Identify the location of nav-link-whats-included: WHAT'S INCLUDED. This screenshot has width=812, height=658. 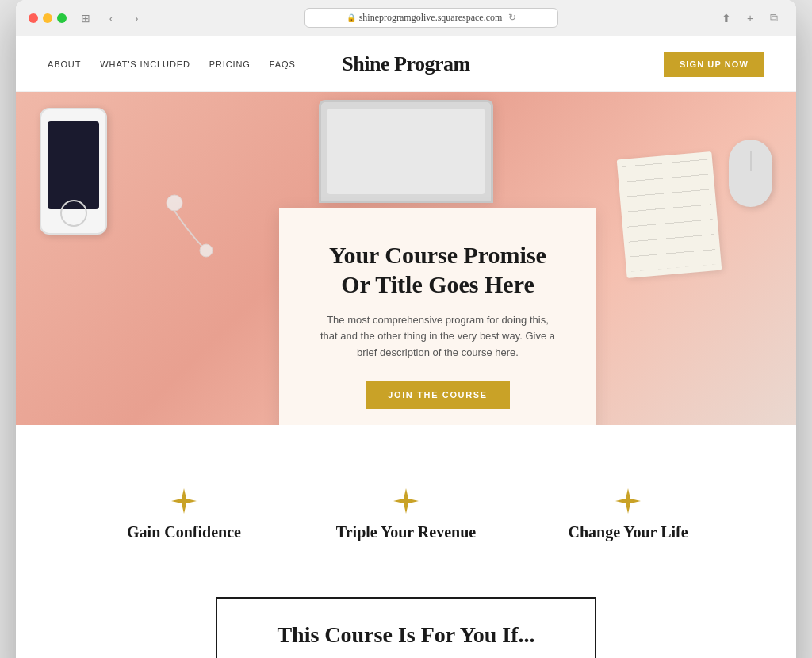
(145, 64).